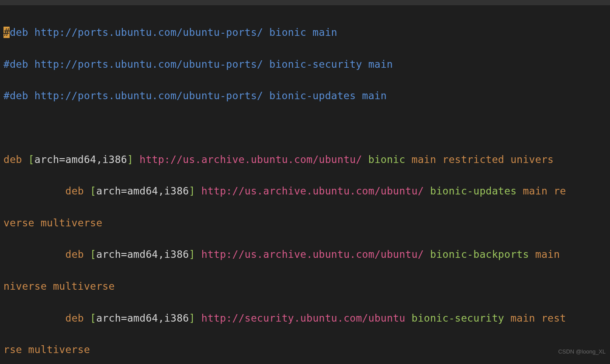  What do you see at coordinates (538, 318) in the screenshot?
I see `components: main rest` at bounding box center [538, 318].